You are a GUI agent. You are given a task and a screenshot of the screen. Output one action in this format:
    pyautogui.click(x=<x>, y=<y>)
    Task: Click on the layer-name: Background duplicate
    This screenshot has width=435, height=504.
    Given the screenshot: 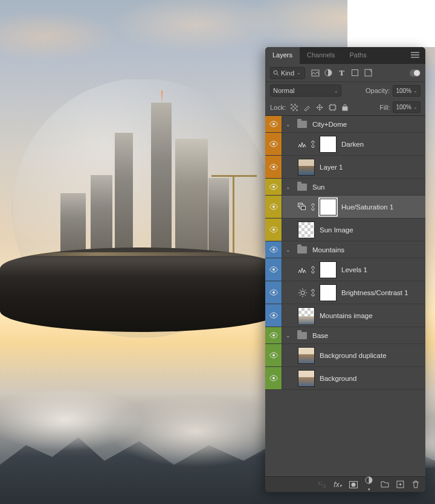 What is the action you would take?
    pyautogui.click(x=353, y=356)
    